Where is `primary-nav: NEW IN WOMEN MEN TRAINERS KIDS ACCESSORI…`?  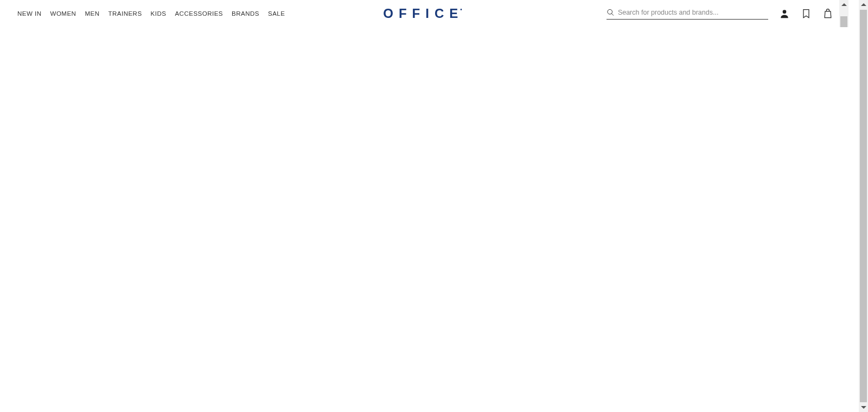 primary-nav: NEW IN WOMEN MEN TRAINERS KIDS ACCESSORI… is located at coordinates (142, 14).